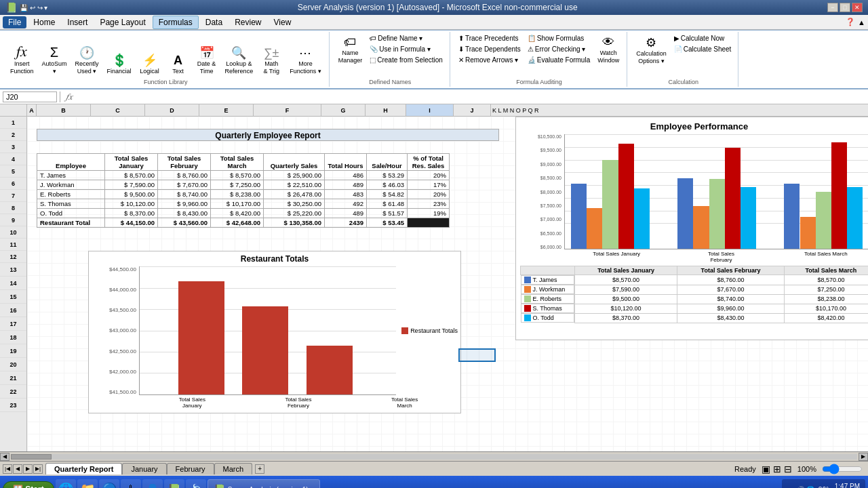  Describe the element at coordinates (863, 457) in the screenshot. I see `scroll-right-btn: ▶` at that location.